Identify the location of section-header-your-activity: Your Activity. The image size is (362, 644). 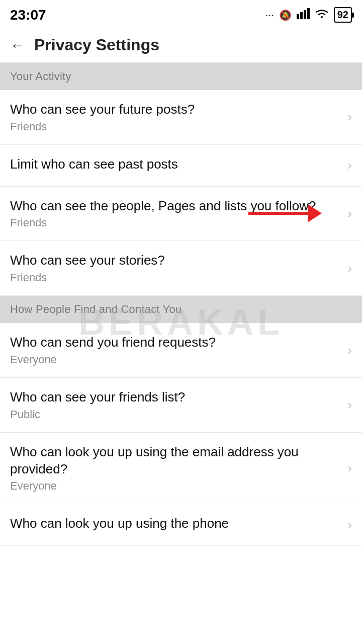
(181, 76).